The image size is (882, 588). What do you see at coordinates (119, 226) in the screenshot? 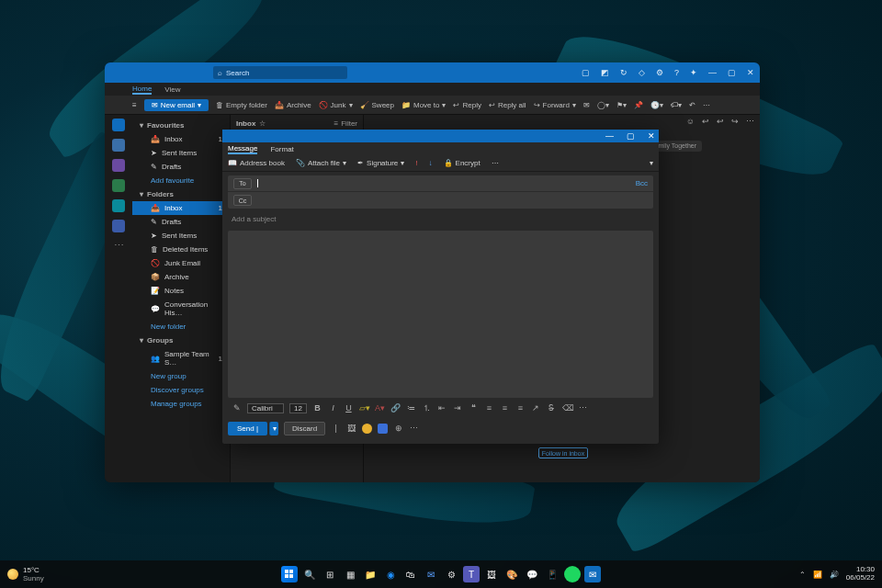
I see `rail-word-icon` at bounding box center [119, 226].